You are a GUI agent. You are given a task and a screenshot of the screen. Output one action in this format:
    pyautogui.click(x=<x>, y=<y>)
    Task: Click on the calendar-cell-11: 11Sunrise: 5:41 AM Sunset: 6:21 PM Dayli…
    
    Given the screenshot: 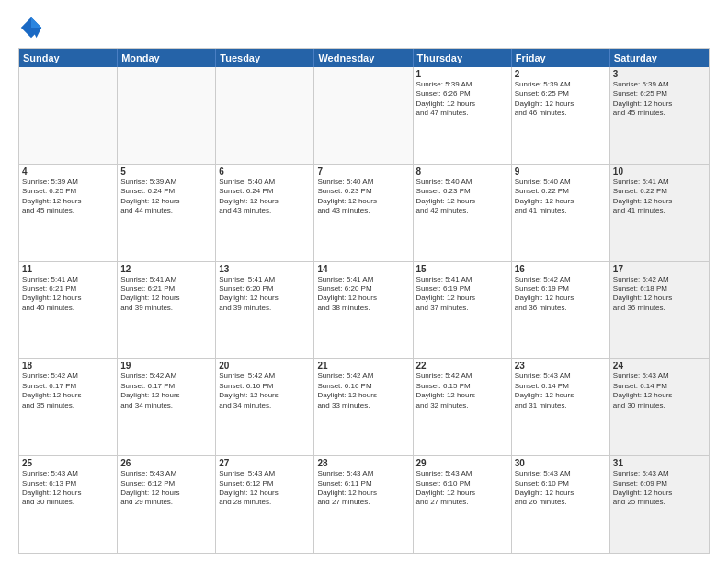 What is the action you would take?
    pyautogui.click(x=68, y=311)
    